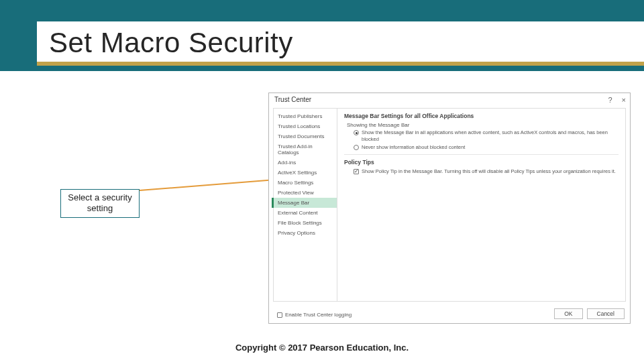 The height and width of the screenshot is (362, 644). I want to click on sidebar-item-file-block-settings: File Block Settings, so click(305, 223).